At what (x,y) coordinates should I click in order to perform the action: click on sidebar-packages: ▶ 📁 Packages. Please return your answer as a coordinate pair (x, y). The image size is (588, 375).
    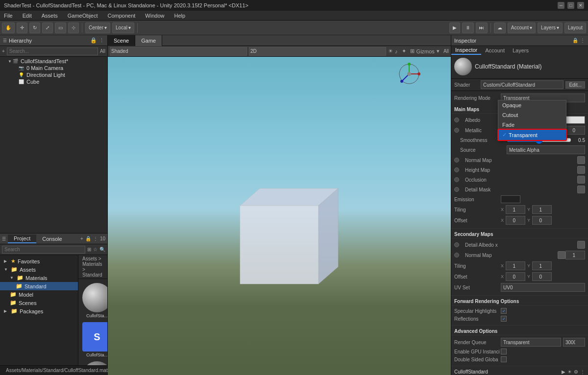
    Looking at the image, I should click on (39, 311).